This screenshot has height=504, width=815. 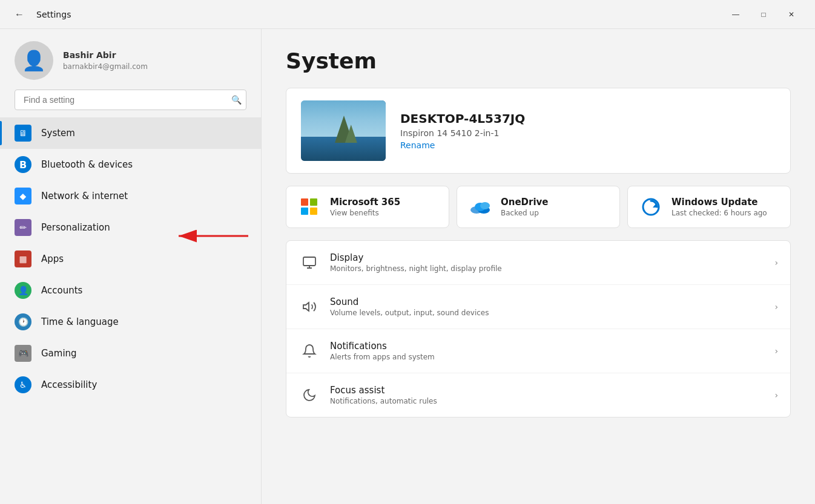 I want to click on chevron-icon-sound: ›, so click(x=776, y=307).